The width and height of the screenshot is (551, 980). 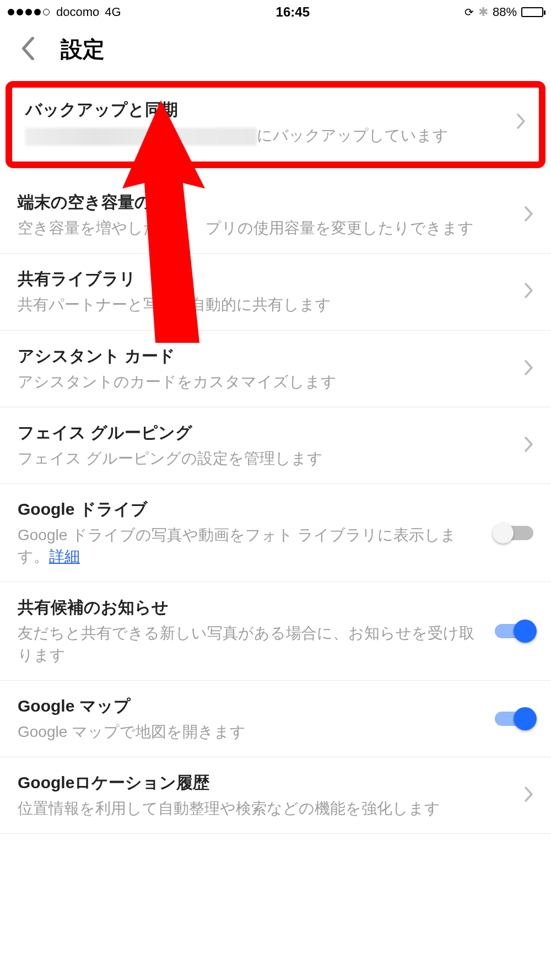 What do you see at coordinates (28, 50) in the screenshot?
I see `back-button` at bounding box center [28, 50].